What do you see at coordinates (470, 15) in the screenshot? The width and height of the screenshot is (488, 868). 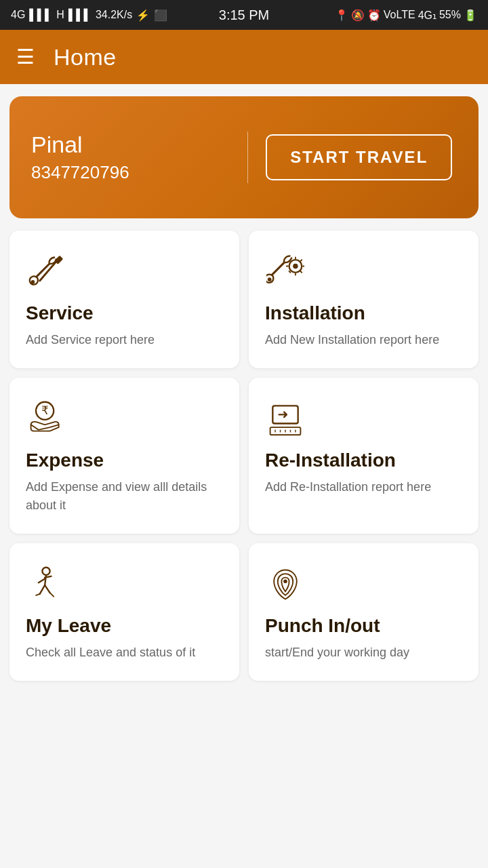 I see `battery-icon: 🔋` at bounding box center [470, 15].